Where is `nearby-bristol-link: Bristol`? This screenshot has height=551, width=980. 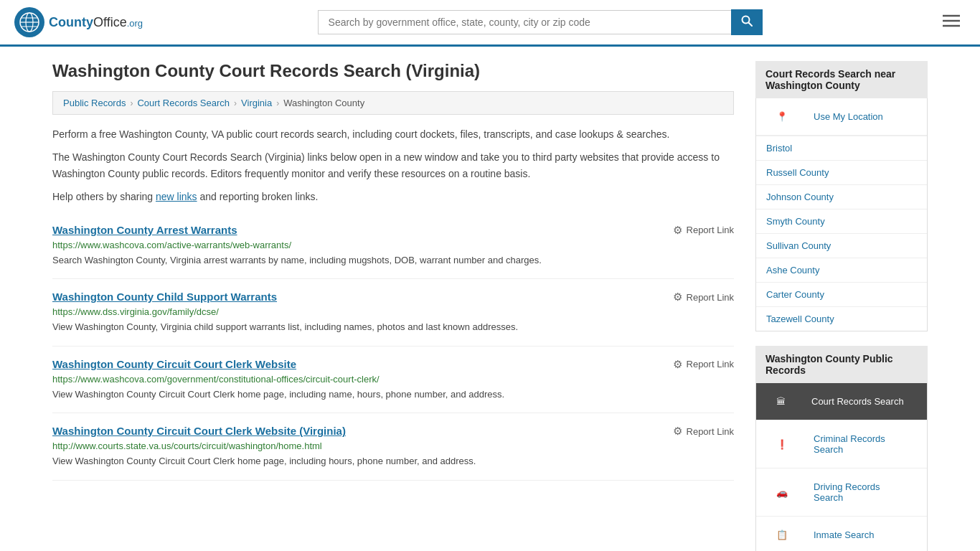 nearby-bristol-link: Bristol is located at coordinates (842, 148).